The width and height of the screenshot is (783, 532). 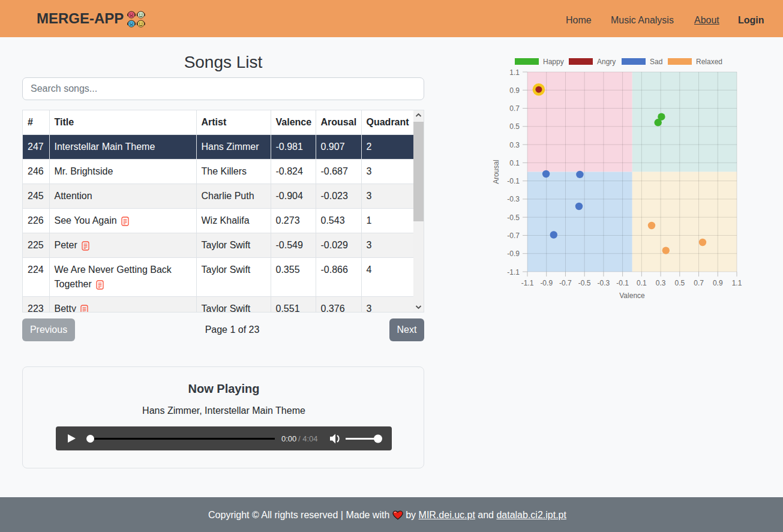 What do you see at coordinates (606, 62) in the screenshot?
I see `svg-text: Angry` at bounding box center [606, 62].